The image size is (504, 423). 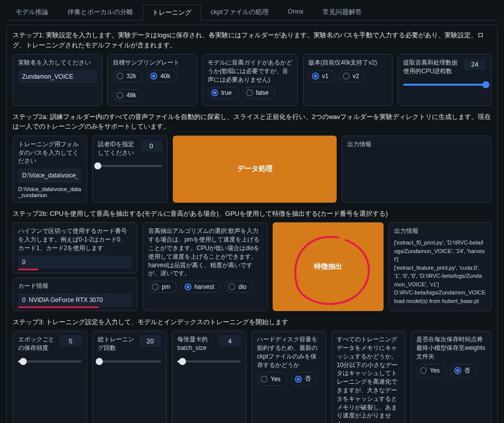 I want to click on radio-48k: 48k, so click(x=128, y=95).